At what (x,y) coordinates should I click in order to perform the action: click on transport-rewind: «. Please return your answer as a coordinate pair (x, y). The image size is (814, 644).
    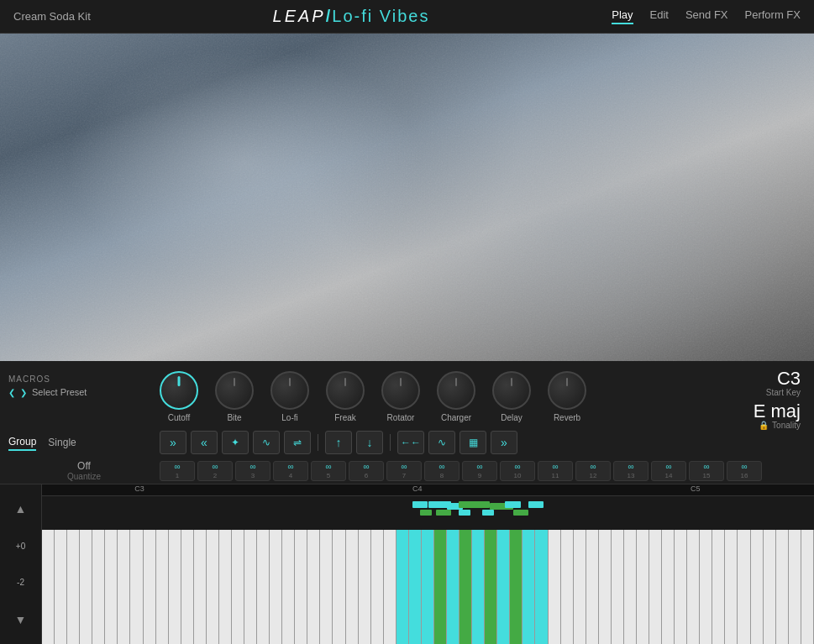
    Looking at the image, I should click on (204, 442).